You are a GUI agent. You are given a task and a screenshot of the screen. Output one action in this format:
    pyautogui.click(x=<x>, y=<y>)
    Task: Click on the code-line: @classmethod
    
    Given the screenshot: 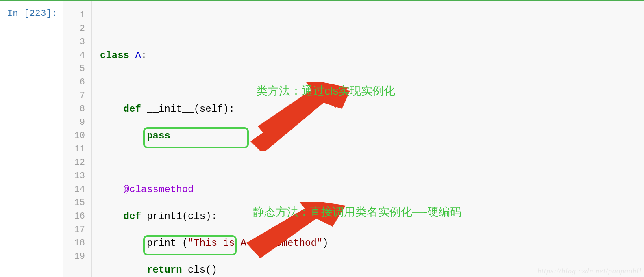 What is the action you would take?
    pyautogui.click(x=372, y=189)
    